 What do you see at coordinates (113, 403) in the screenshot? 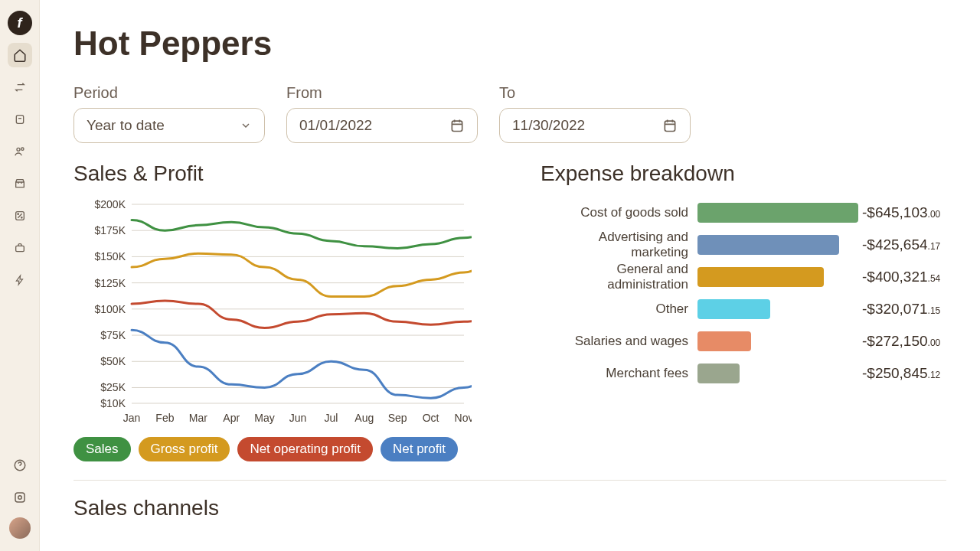
I see `svg-text: $10K` at bounding box center [113, 403].